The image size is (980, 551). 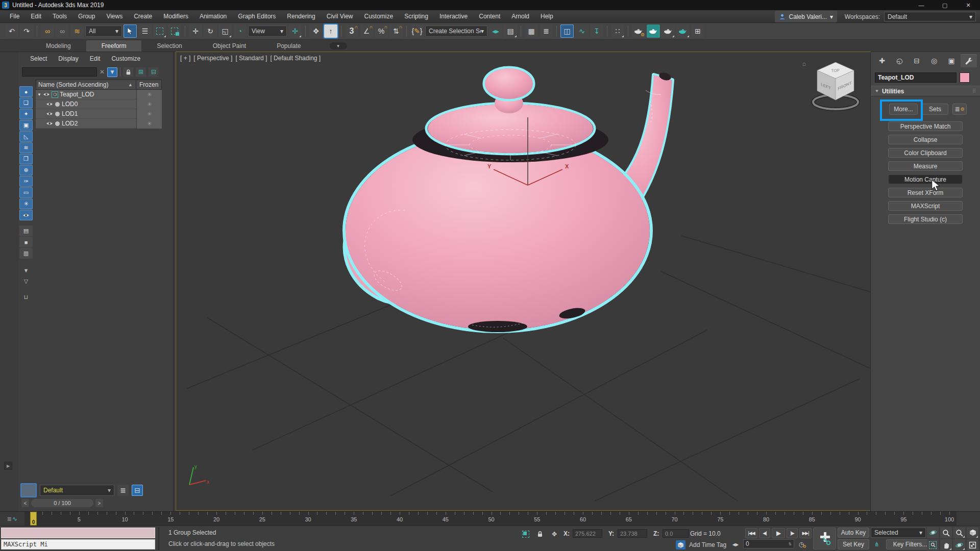 What do you see at coordinates (26, 503) in the screenshot?
I see `frame-prev-button: <` at bounding box center [26, 503].